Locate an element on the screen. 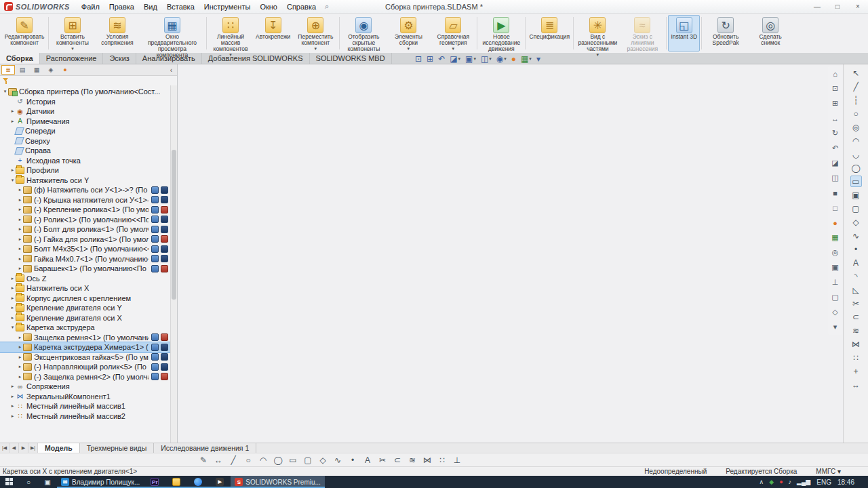 This screenshot has height=488, width=868. reference-geometry-button: ▱Справочная геометрия▾ is located at coordinates (453, 33).